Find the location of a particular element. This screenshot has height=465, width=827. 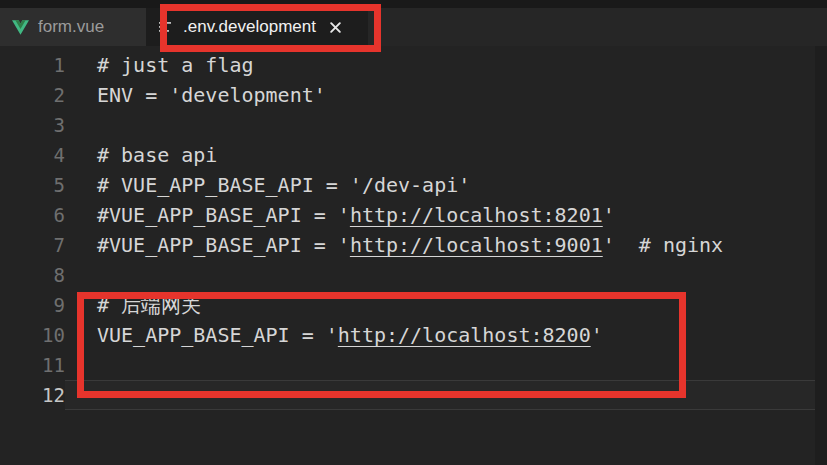

tab-env-development: .env.development is located at coordinates (257, 27).